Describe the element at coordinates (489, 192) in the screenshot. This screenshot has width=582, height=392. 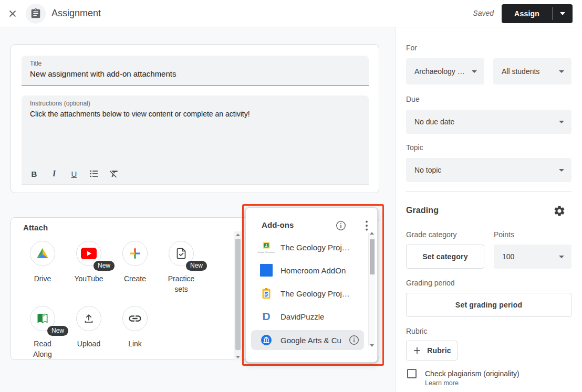
I see `divider` at that location.